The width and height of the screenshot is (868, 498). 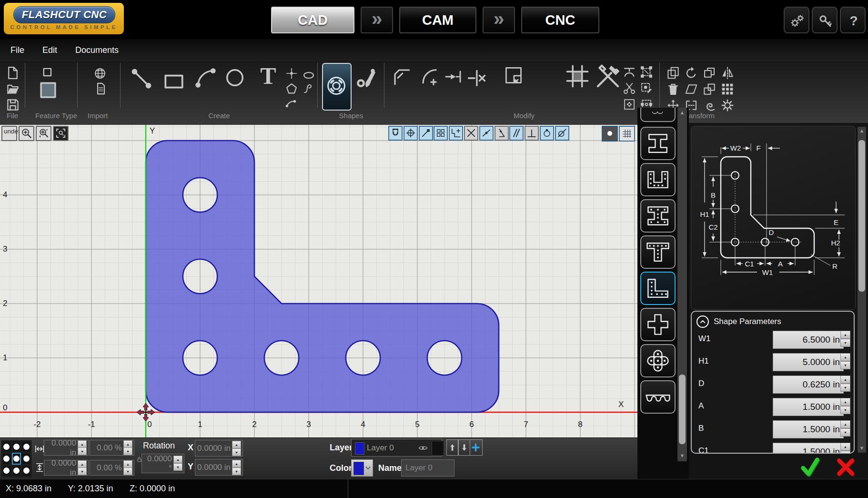 What do you see at coordinates (658, 180) in the screenshot?
I see `template-u-channel-holes-button: .dots{fill:currentColor;stroke:none;}` at bounding box center [658, 180].